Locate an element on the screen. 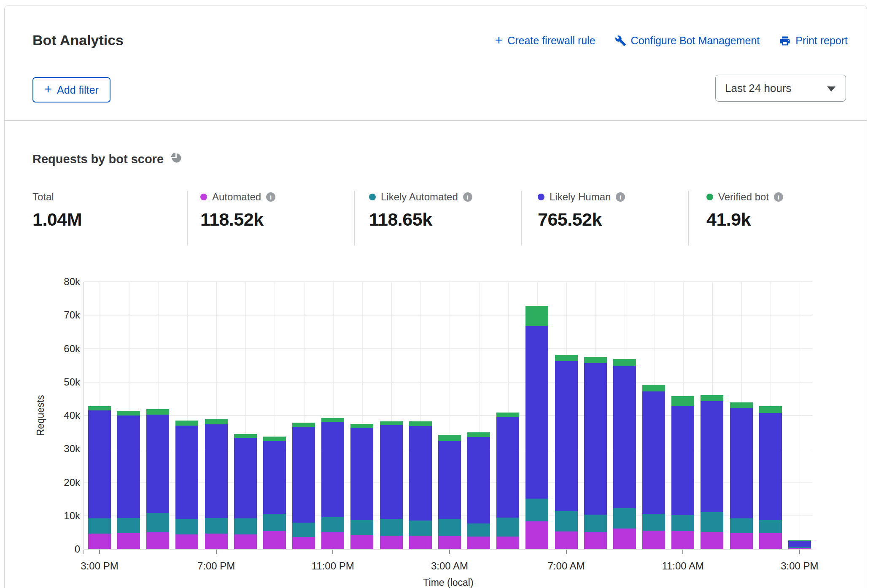  print-report-link: Print report is located at coordinates (813, 40).